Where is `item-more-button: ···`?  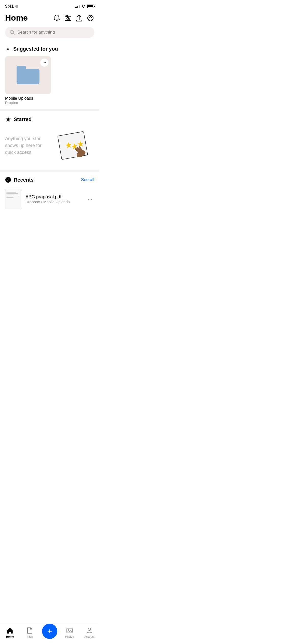
item-more-button: ··· is located at coordinates (44, 63).